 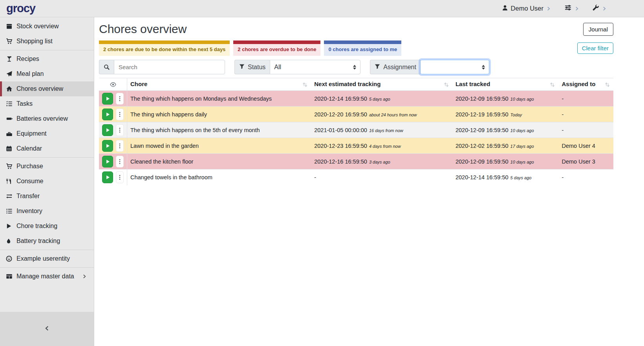 I want to click on status-filter-label: Status, so click(x=257, y=67).